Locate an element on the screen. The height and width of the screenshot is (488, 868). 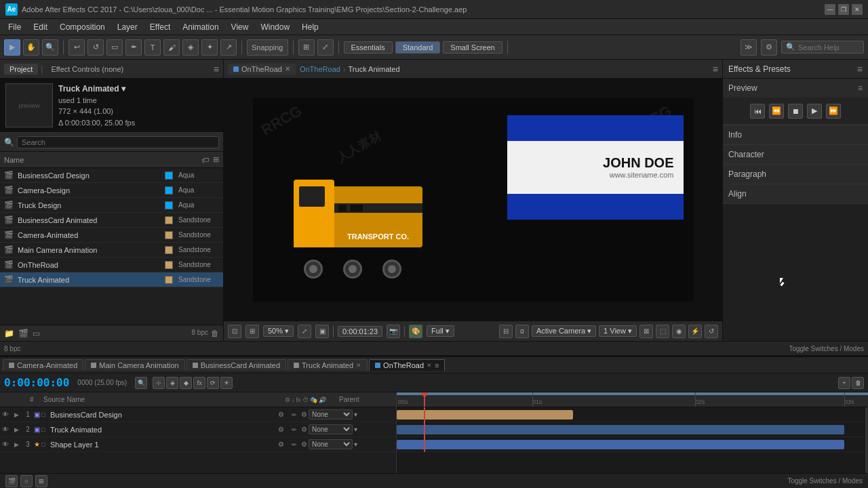
menu-file: File is located at coordinates (15, 27).